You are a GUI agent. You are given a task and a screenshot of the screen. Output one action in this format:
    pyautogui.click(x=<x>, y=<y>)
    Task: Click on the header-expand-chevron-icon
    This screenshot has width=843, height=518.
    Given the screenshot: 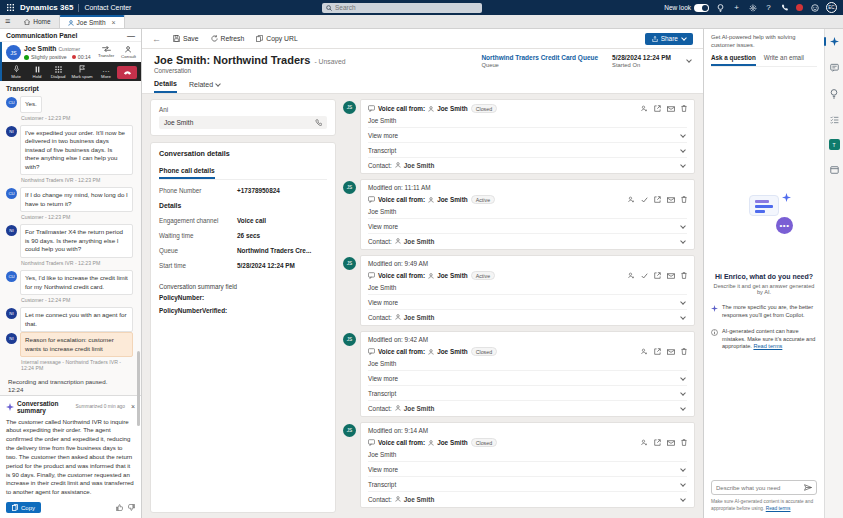 What is the action you would take?
    pyautogui.click(x=689, y=60)
    